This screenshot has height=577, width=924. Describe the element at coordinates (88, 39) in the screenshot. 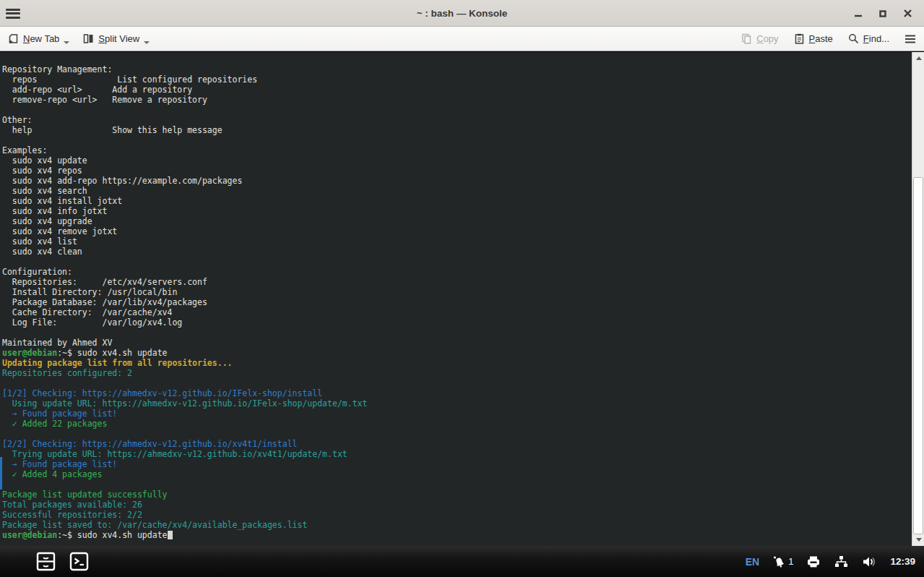

I see `split-view-icon` at that location.